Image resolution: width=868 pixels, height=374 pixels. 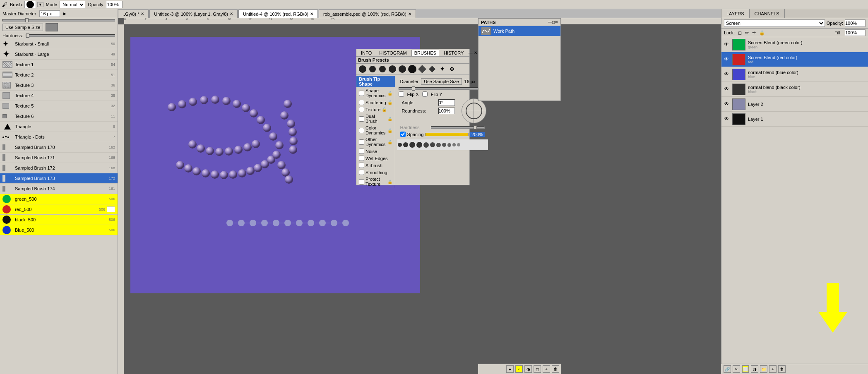 What do you see at coordinates (142, 14) in the screenshot?
I see `tab-0-close: ✕` at bounding box center [142, 14].